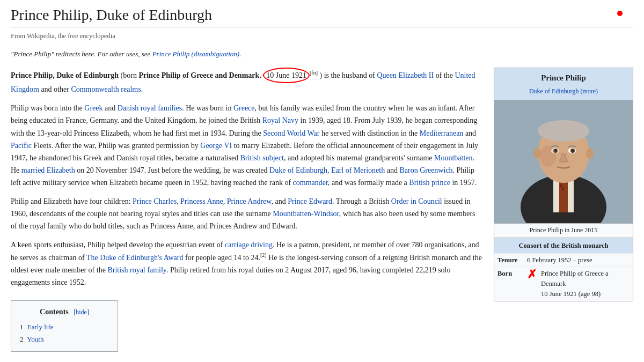 The height and width of the screenshot is (362, 644). What do you see at coordinates (358, 171) in the screenshot?
I see `earl-merioneth-link: Earl of Merioneth` at bounding box center [358, 171].